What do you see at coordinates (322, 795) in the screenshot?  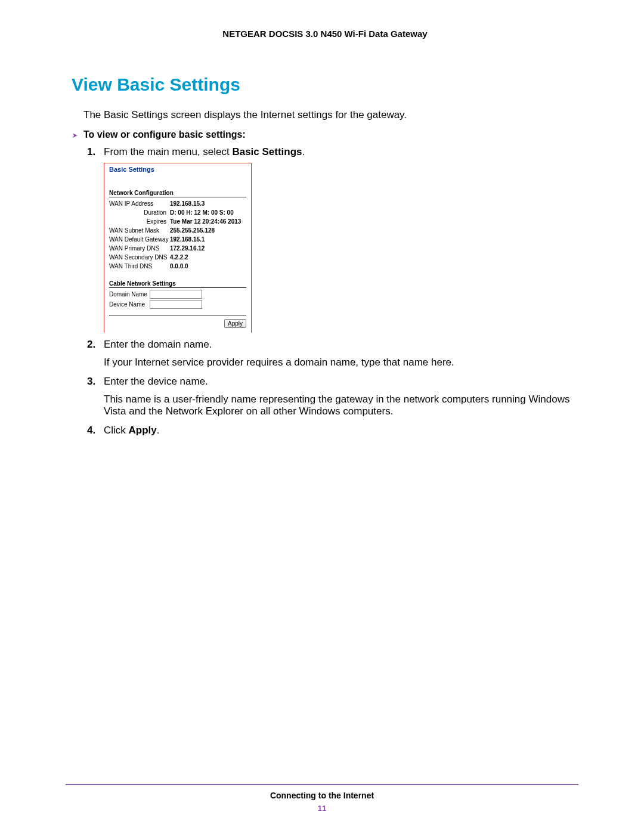 I see `footer-section: Connecting to the Internet` at bounding box center [322, 795].